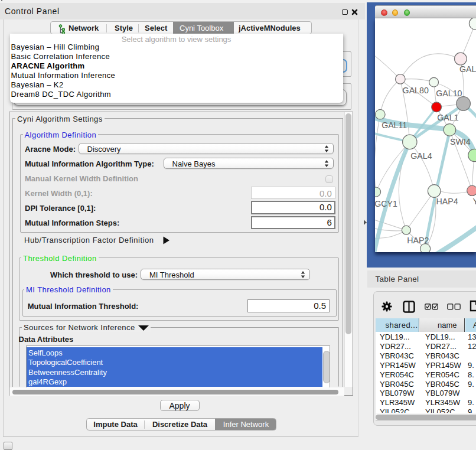 The image size is (476, 450). What do you see at coordinates (386, 204) in the screenshot?
I see `svg-text: GCY1` at bounding box center [386, 204].